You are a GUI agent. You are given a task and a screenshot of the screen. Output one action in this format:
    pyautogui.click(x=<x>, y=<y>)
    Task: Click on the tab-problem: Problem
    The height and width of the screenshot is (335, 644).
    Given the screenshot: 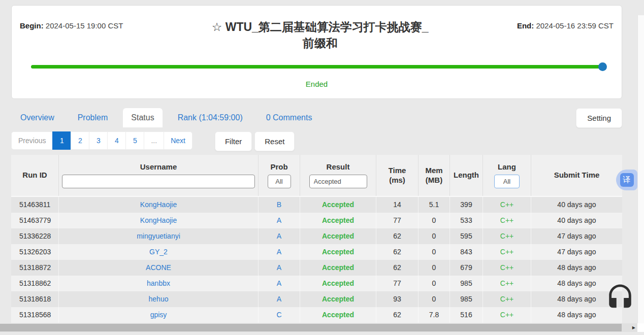 What is the action you would take?
    pyautogui.click(x=93, y=118)
    